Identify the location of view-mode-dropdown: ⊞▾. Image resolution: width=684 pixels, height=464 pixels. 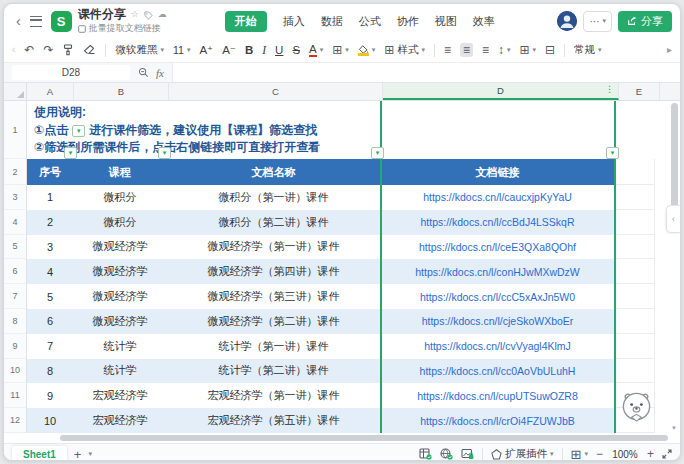
(580, 454).